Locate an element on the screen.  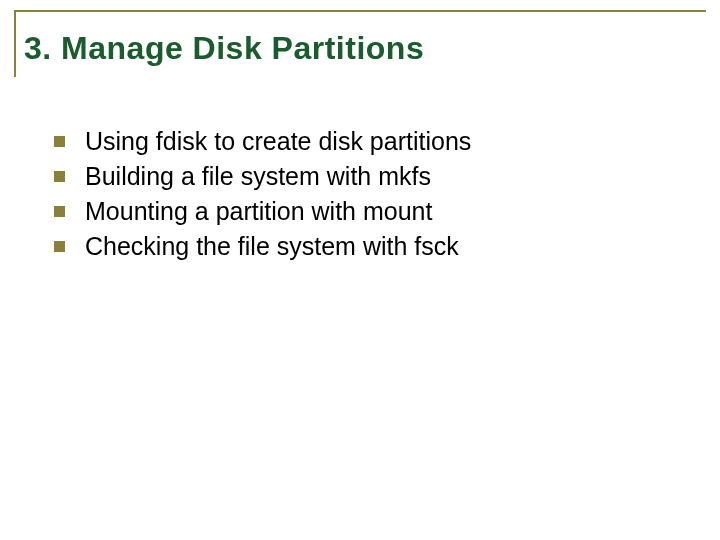
list-item: Building a file system with mkfs is located at coordinates (380, 176).